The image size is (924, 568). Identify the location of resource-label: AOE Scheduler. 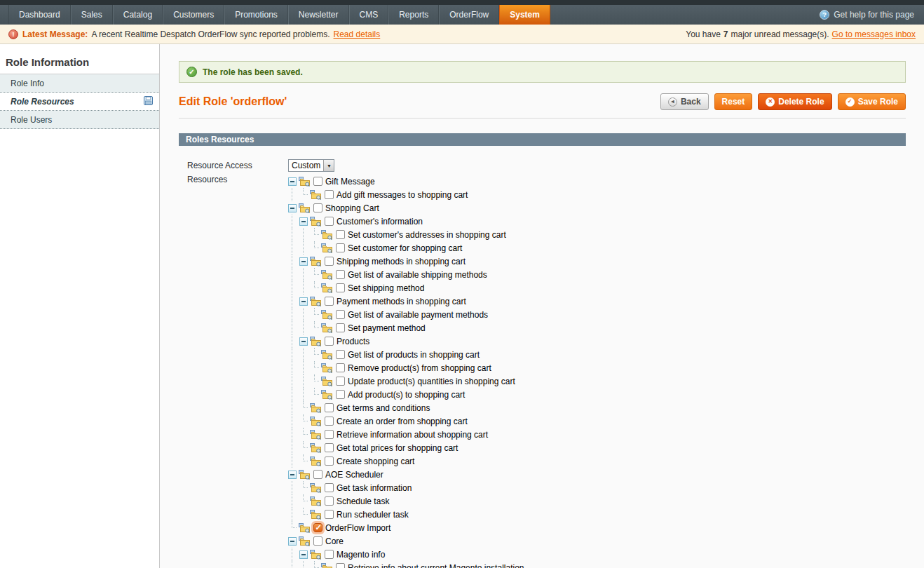
(355, 475).